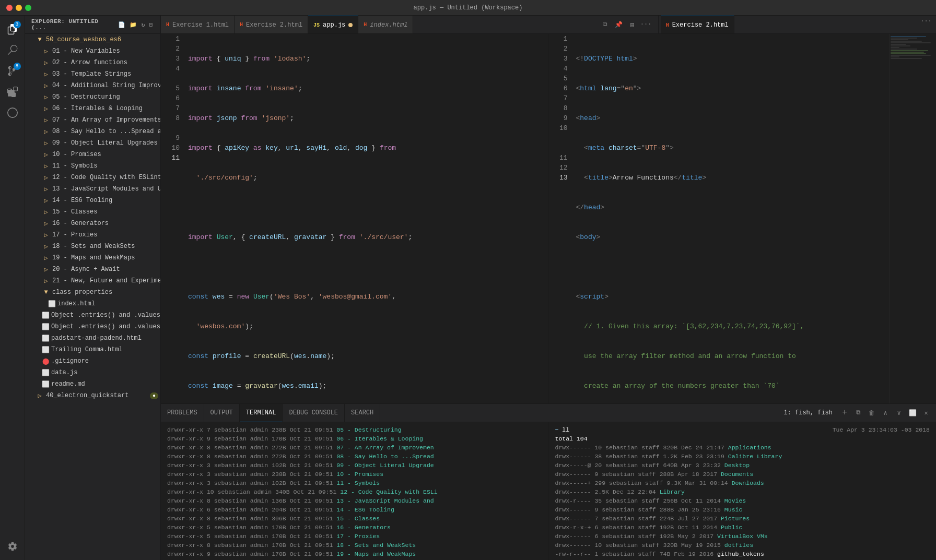 The height and width of the screenshot is (560, 936). I want to click on close-button, so click(9, 8).